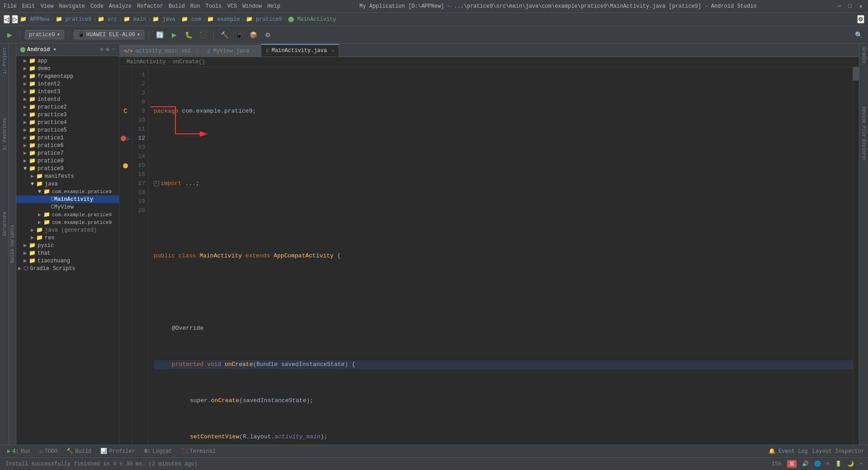  I want to click on status-keyboard-icon: ⌨, so click(828, 464).